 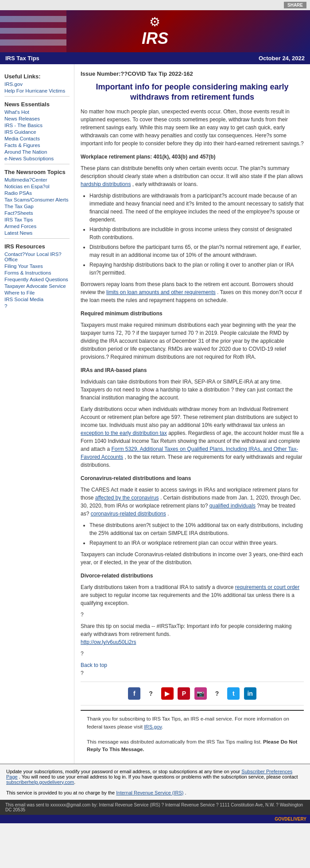 I want to click on youtube-icon: ▶, so click(x=167, y=694).